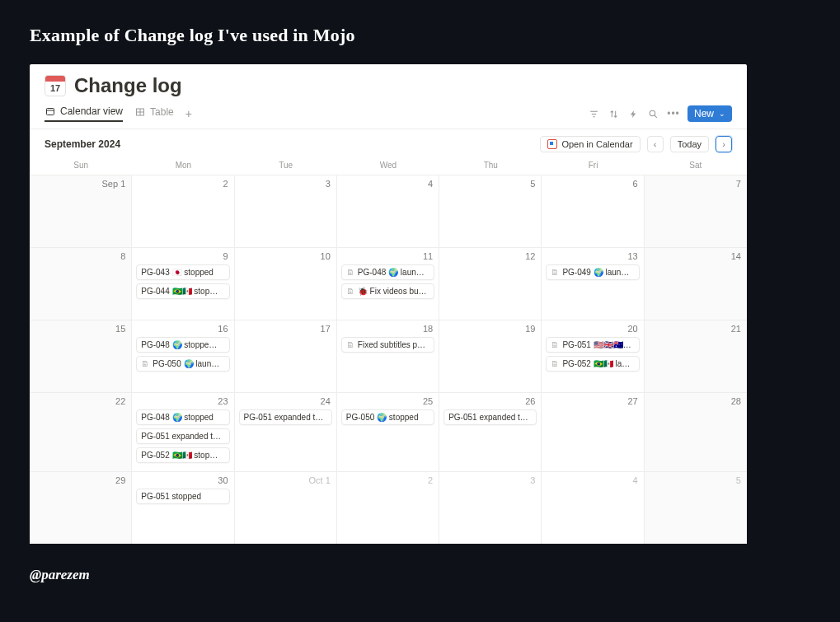 The image size is (840, 622). What do you see at coordinates (590, 144) in the screenshot?
I see `open-in-calendar-button: Open in Calendar` at bounding box center [590, 144].